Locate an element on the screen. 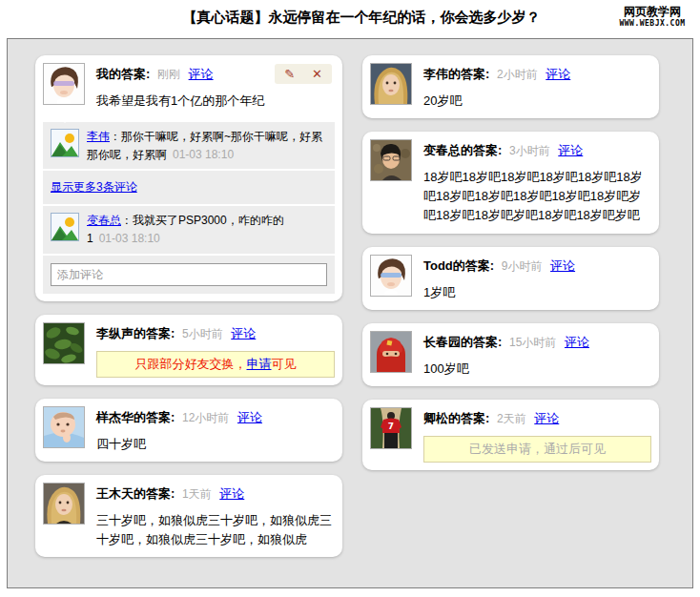 This screenshot has height=597, width=700. card-time: 刚刚 is located at coordinates (169, 74).